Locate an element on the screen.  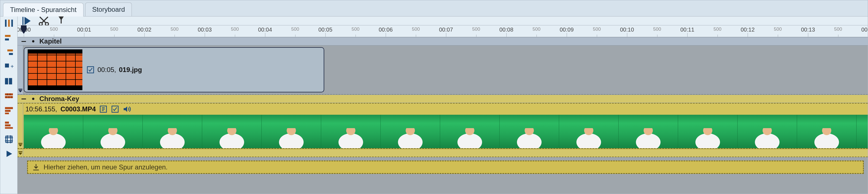
crop-icon is located at coordinates (9, 139).